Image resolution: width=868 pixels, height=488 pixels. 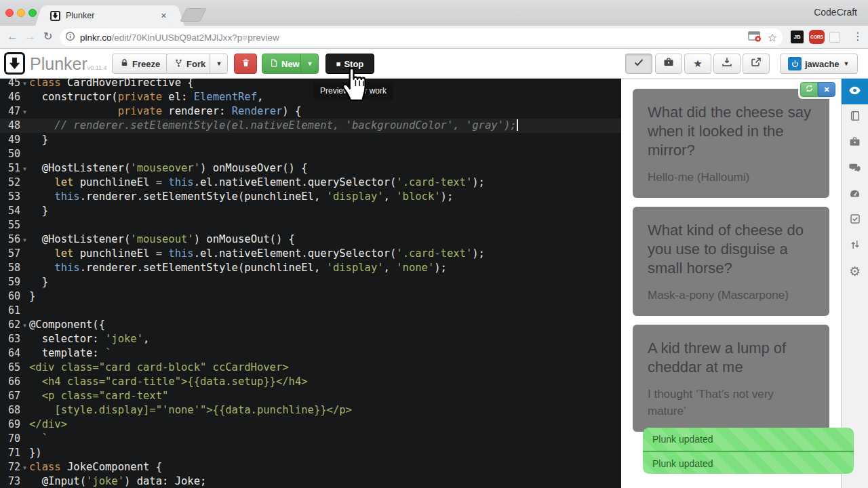 I want to click on new-file-icon, so click(x=274, y=64).